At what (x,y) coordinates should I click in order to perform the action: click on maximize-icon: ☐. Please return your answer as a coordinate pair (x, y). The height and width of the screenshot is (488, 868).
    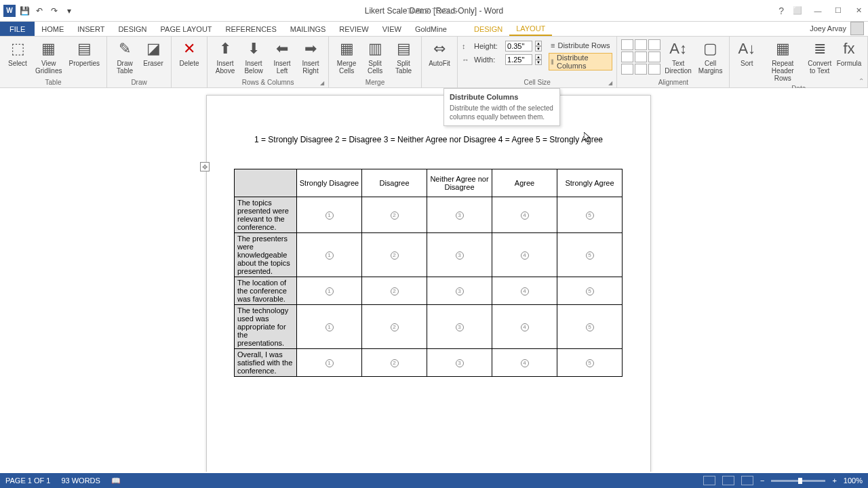
    Looking at the image, I should click on (838, 11).